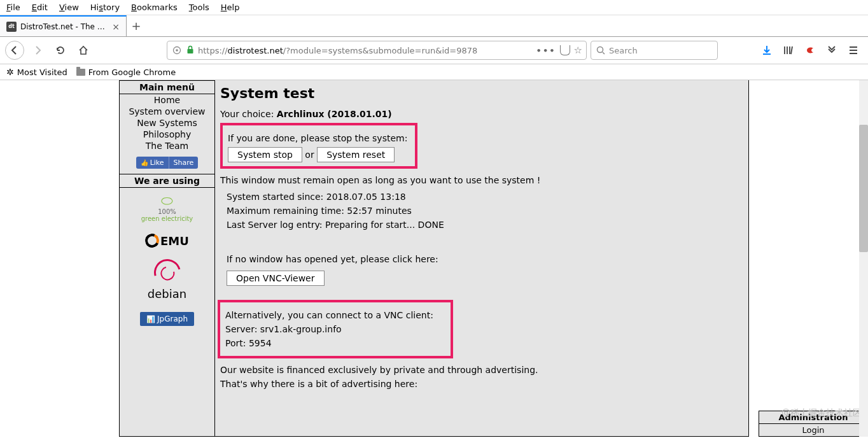 The image size is (868, 438). What do you see at coordinates (11, 27) in the screenshot?
I see `tab-favicon: dt` at bounding box center [11, 27].